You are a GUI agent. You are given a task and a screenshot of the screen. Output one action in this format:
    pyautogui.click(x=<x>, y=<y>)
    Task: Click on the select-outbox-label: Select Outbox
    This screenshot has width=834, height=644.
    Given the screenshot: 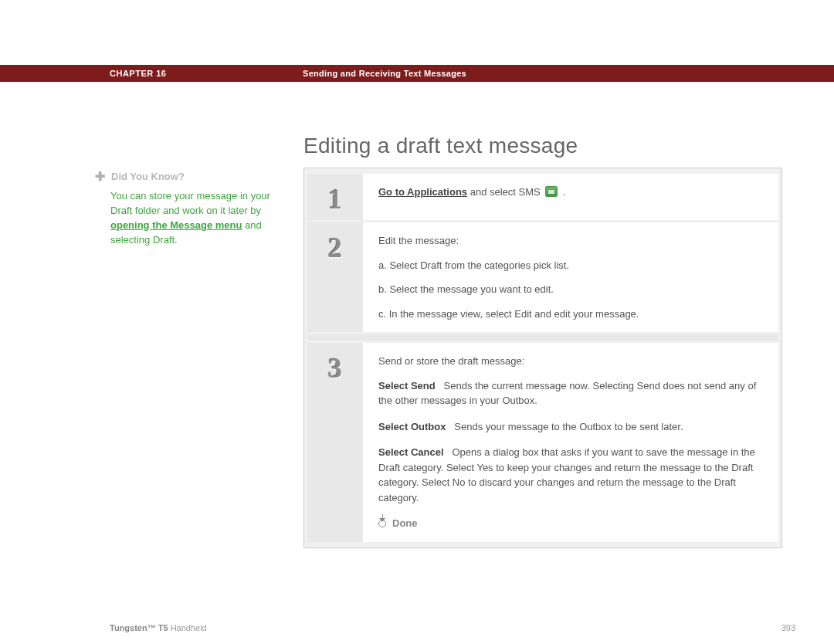 What is the action you would take?
    pyautogui.click(x=412, y=426)
    